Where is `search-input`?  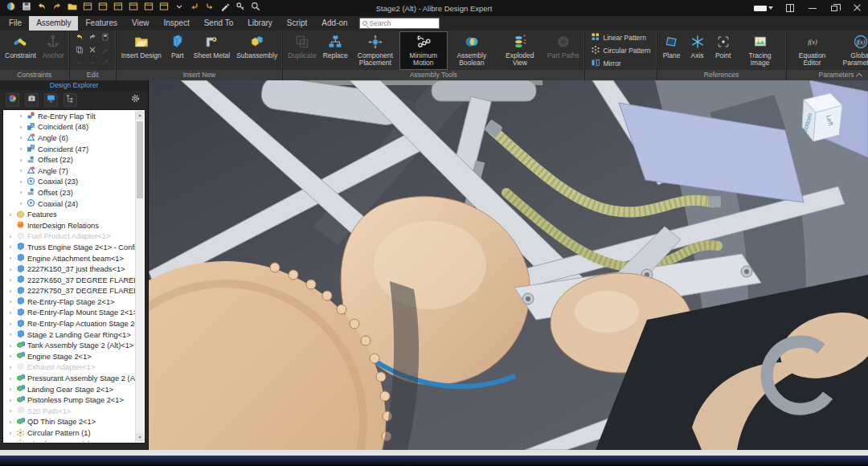
search-input is located at coordinates (403, 23).